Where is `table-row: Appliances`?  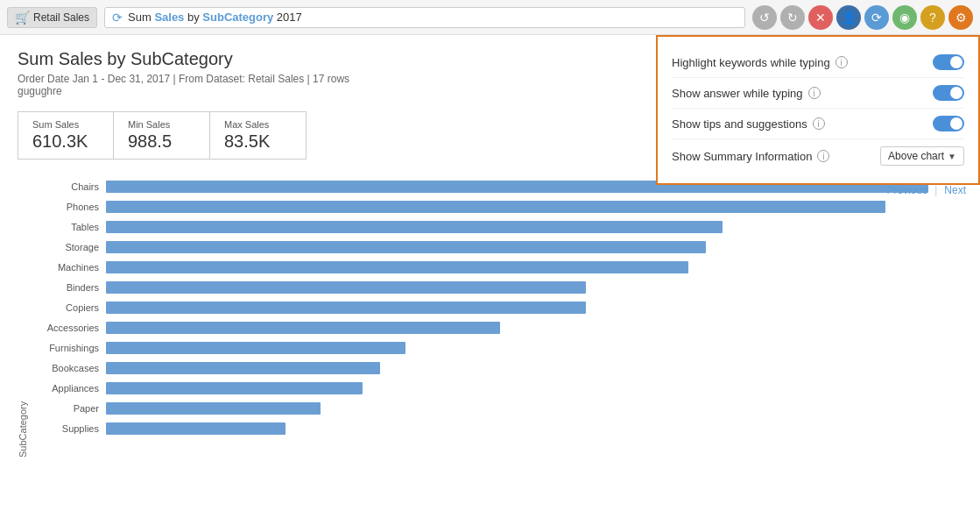
table-row: Appliances is located at coordinates (497, 388).